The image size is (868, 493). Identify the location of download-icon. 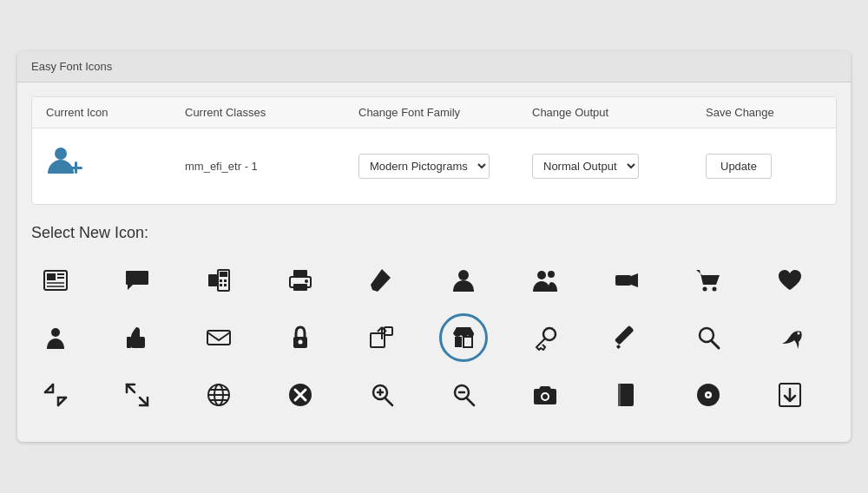
(790, 395).